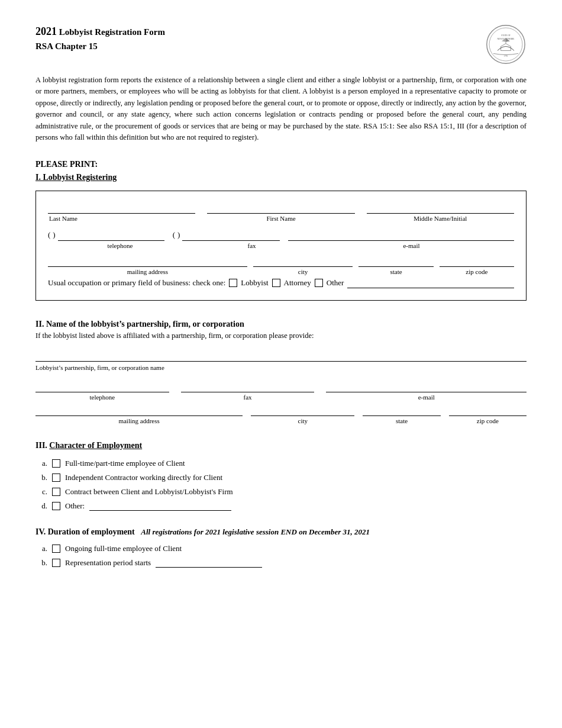  I want to click on sec4-item-a: a. Ongoing full-time employee of Client, so click(281, 549).